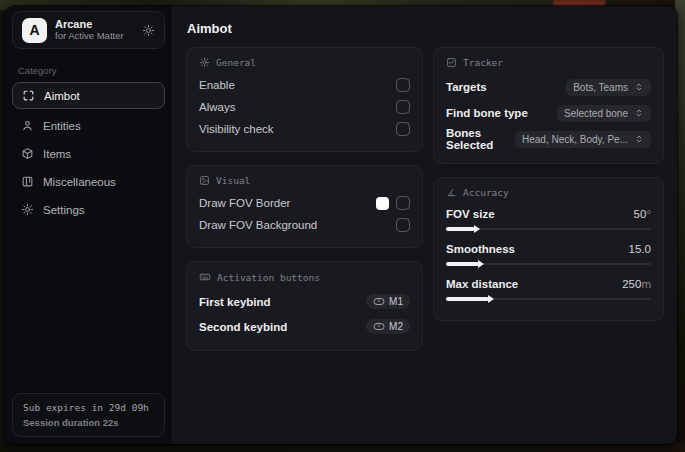  What do you see at coordinates (396, 326) in the screenshot?
I see `keybind-value: M2` at bounding box center [396, 326].